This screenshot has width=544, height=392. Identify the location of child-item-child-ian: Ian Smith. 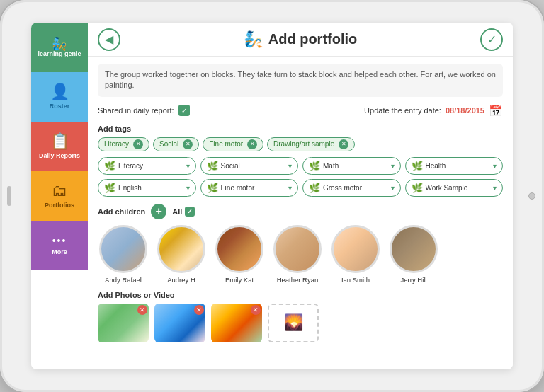
(356, 255).